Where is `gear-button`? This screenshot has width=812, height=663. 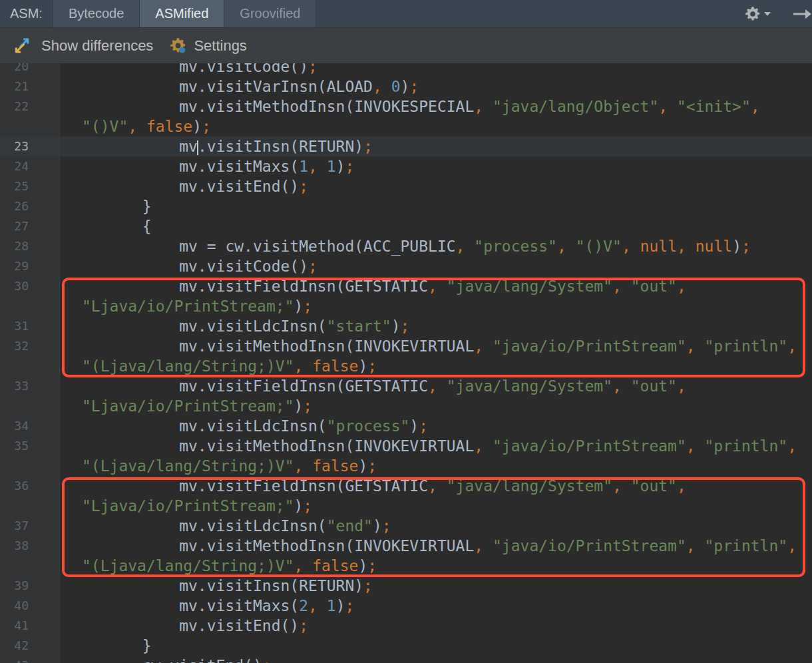 gear-button is located at coordinates (757, 14).